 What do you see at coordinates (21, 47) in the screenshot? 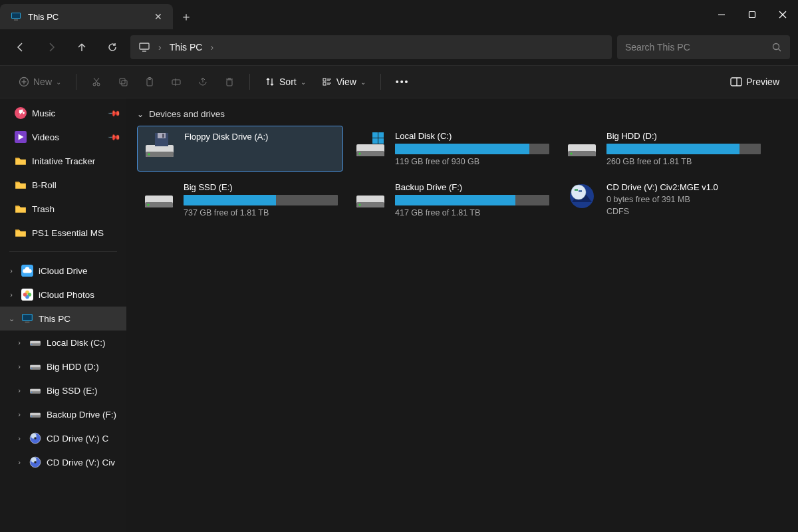
I see `back-button` at bounding box center [21, 47].